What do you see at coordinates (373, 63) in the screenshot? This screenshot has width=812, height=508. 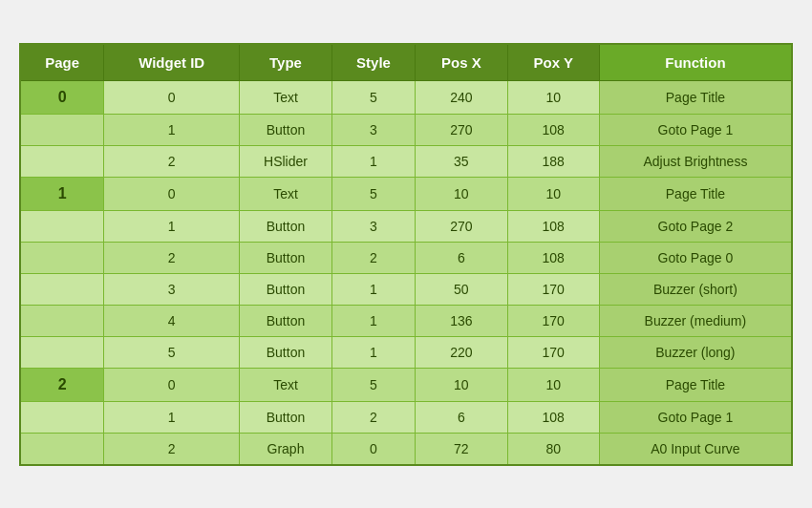 I see `header-style: Style` at bounding box center [373, 63].